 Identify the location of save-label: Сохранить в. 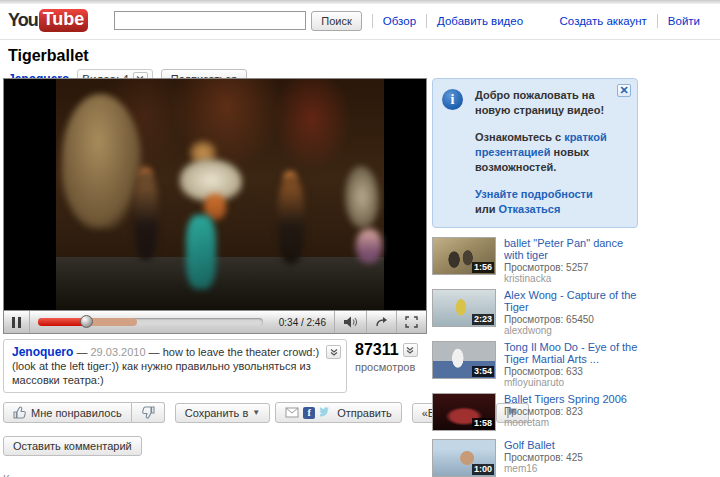
(217, 413).